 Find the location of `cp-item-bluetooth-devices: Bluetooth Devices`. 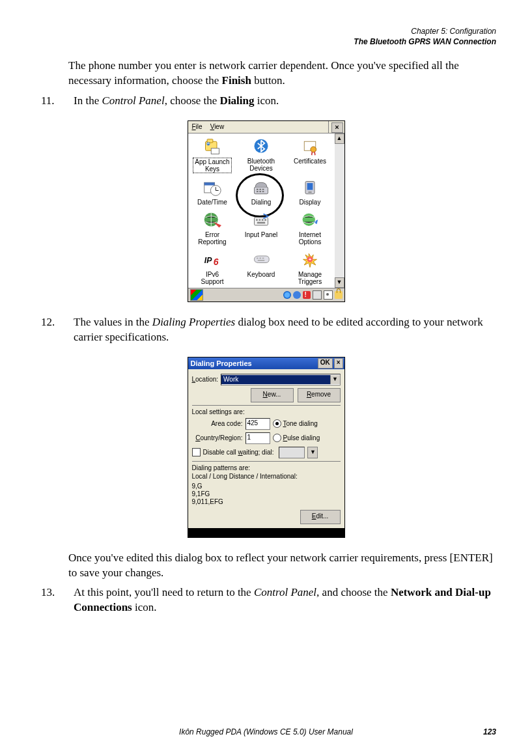

cp-item-bluetooth-devices: Bluetooth Devices is located at coordinates (262, 156).